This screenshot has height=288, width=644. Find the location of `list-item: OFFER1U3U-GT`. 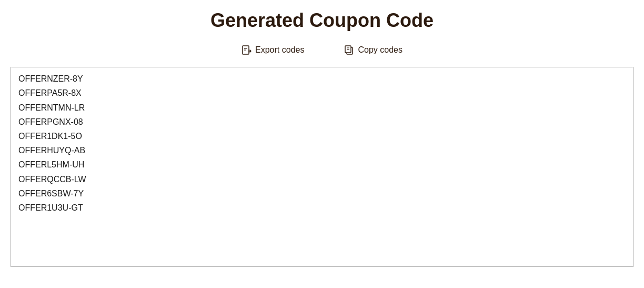

list-item: OFFER1U3U-GT is located at coordinates (322, 207).